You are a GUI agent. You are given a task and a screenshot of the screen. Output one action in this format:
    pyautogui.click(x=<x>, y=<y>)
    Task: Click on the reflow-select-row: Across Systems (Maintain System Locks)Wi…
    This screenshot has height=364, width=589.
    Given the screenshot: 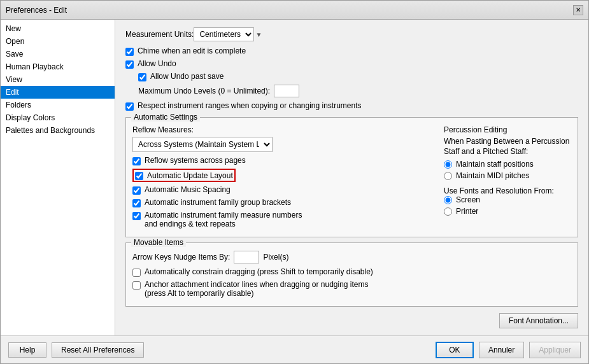 What is the action you would take?
    pyautogui.click(x=283, y=144)
    